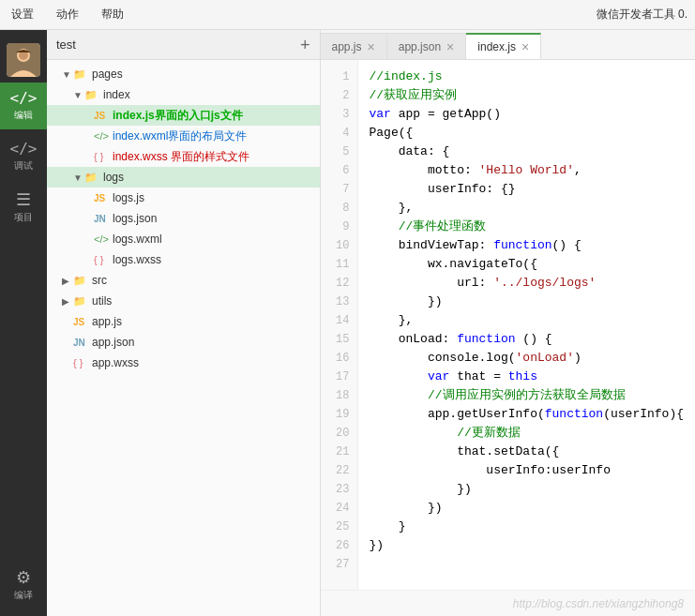  Describe the element at coordinates (93, 178) in the screenshot. I see `folder-icon-logs: 📁` at that location.